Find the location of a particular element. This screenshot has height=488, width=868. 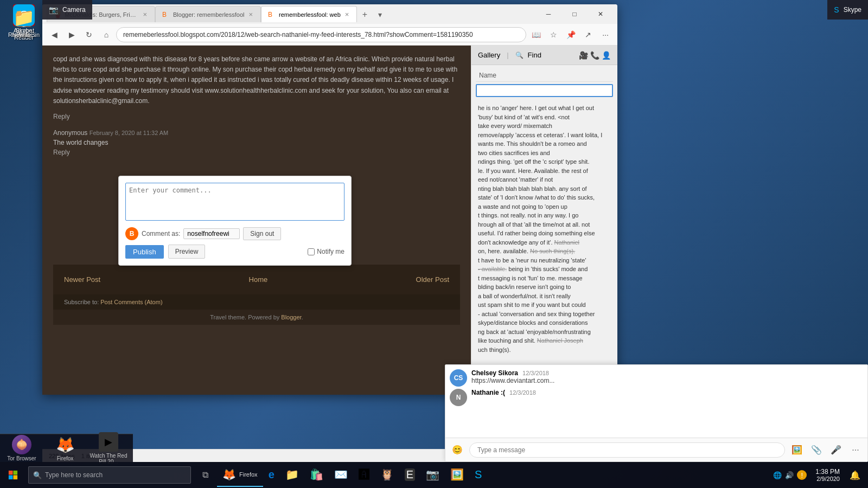

tray-notification-icon: ! is located at coordinates (802, 475).